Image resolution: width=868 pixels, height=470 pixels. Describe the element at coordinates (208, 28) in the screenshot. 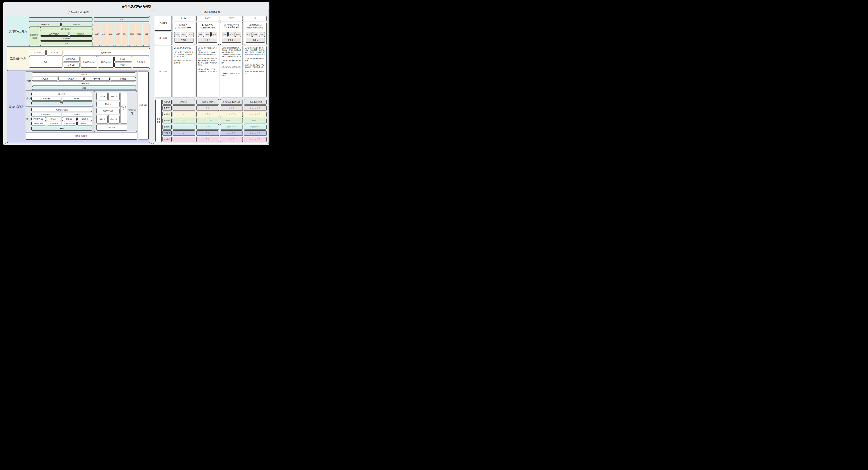

I see `role-subtitle: 高级/资深产品经理` at that location.